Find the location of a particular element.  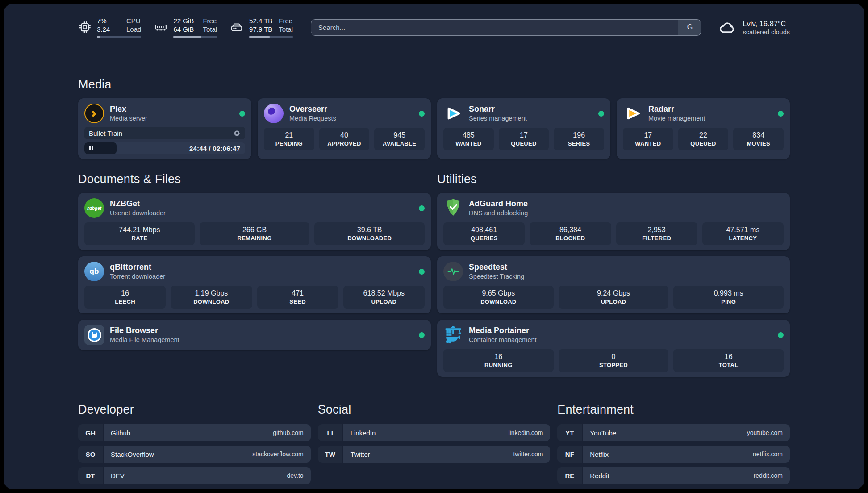

app-card-adguard-home: AdGuard Home DNS and adblocking 498,461 … is located at coordinates (613, 221).